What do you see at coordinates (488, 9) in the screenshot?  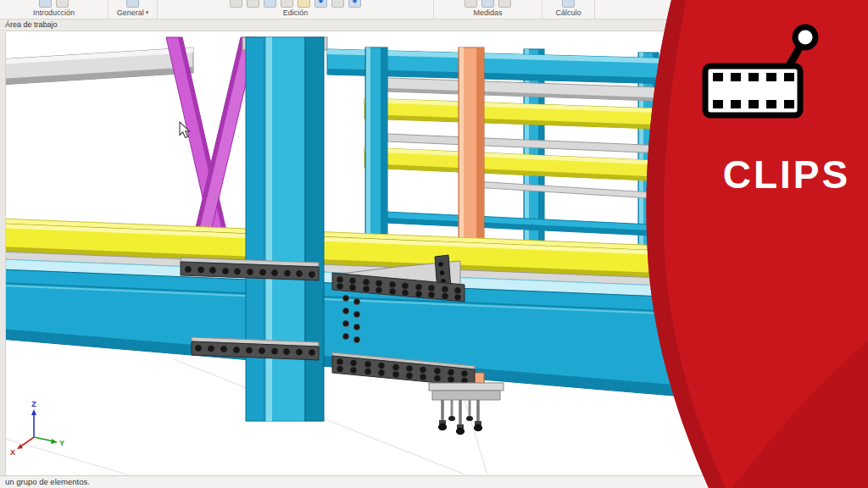 I see `ribbon-group-medidas: Medidas` at bounding box center [488, 9].